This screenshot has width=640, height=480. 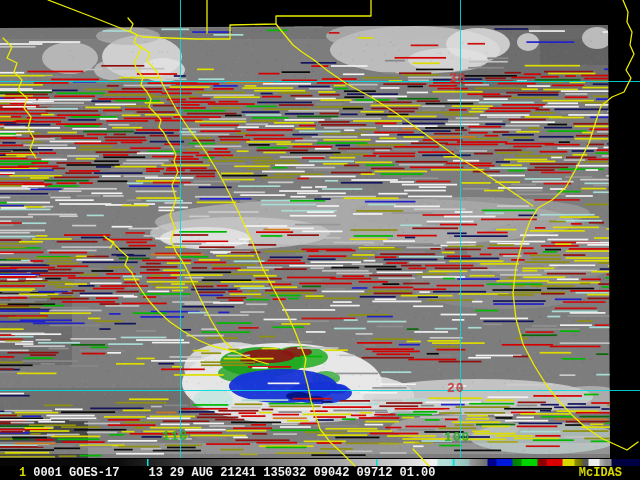 I want to click on grid-label-lat-20: 20, so click(x=456, y=388).